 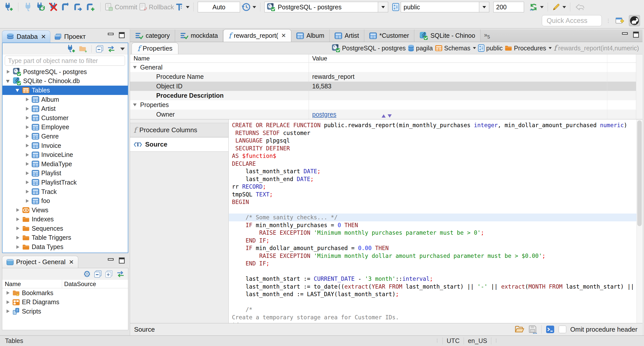 I want to click on editor-tab-mockdata: mockdata, so click(x=199, y=36).